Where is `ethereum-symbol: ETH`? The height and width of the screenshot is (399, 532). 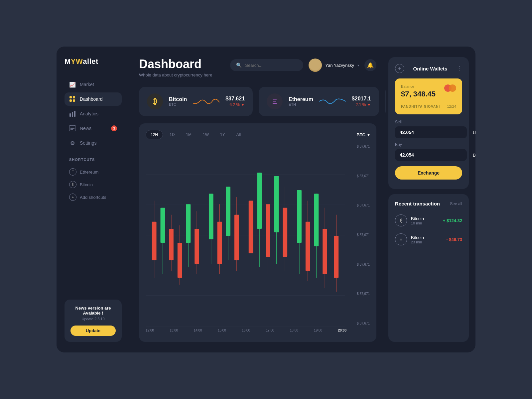 ethereum-symbol: ETH is located at coordinates (301, 104).